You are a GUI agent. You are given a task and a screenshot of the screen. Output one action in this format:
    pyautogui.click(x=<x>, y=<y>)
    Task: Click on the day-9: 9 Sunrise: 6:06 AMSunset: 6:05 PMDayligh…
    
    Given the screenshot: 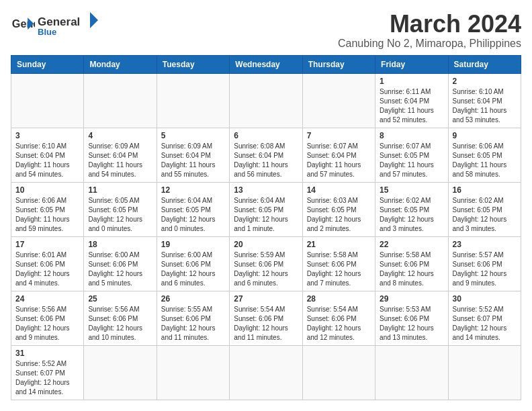 What is the action you would take?
    pyautogui.click(x=484, y=154)
    